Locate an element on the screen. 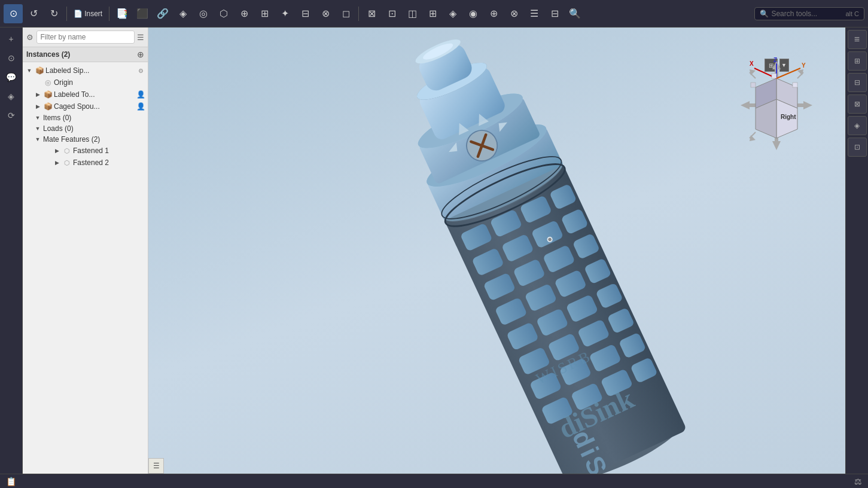  insert-button: 📄 Insert is located at coordinates (88, 14).